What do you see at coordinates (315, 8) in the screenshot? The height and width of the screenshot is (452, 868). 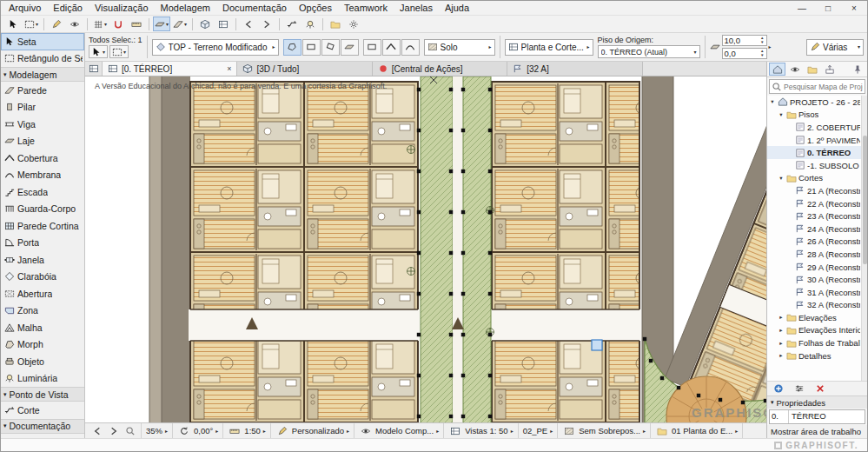 I see `menu-opcoes: Opções` at bounding box center [315, 8].